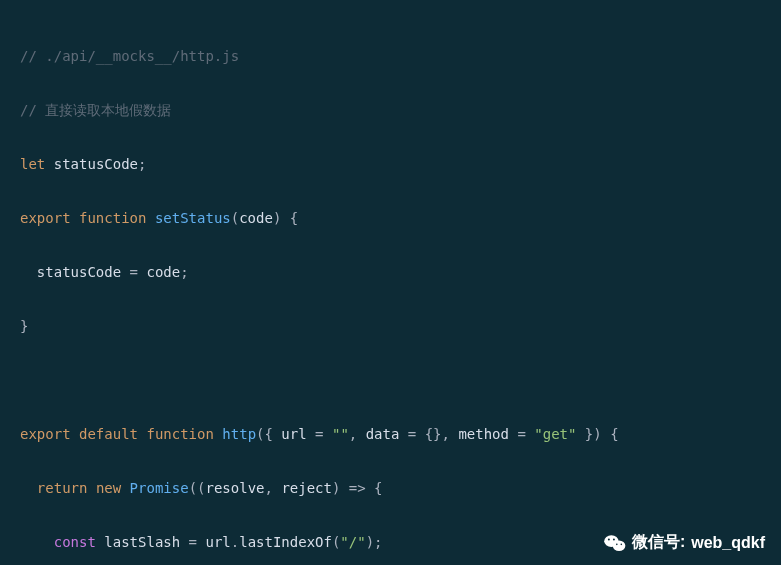 This screenshot has height=565, width=781. What do you see at coordinates (658, 542) in the screenshot?
I see `watermark-label: 微信号:` at bounding box center [658, 542].